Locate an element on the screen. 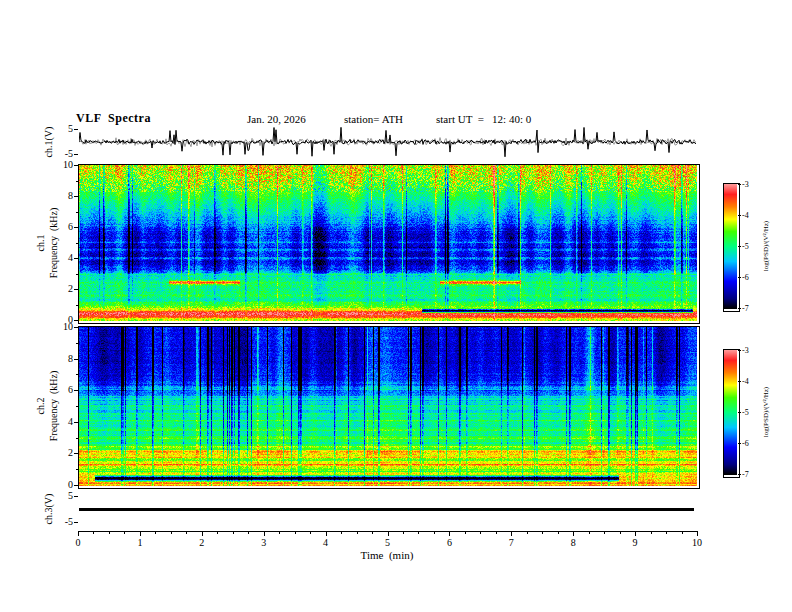 The width and height of the screenshot is (792, 612). time-axis-label: Time (min) is located at coordinates (387, 555).